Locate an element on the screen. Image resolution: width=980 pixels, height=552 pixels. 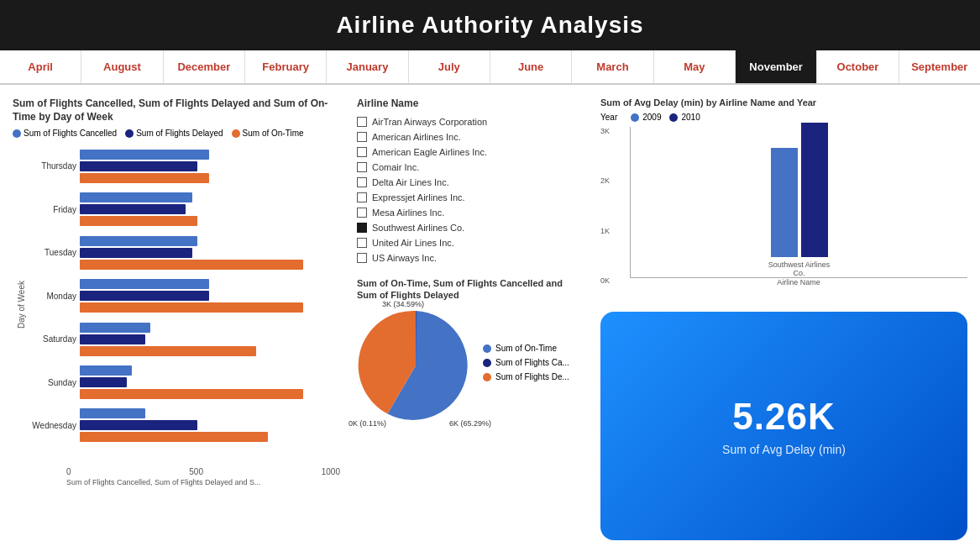
month-tab-june: June is located at coordinates (531, 67).